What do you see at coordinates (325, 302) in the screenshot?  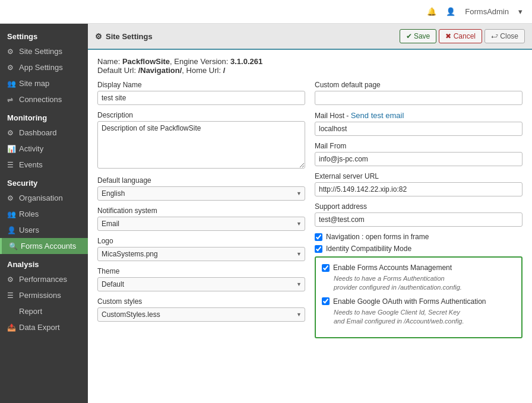 I see `enable-google-oauth-checkbox` at bounding box center [325, 302].